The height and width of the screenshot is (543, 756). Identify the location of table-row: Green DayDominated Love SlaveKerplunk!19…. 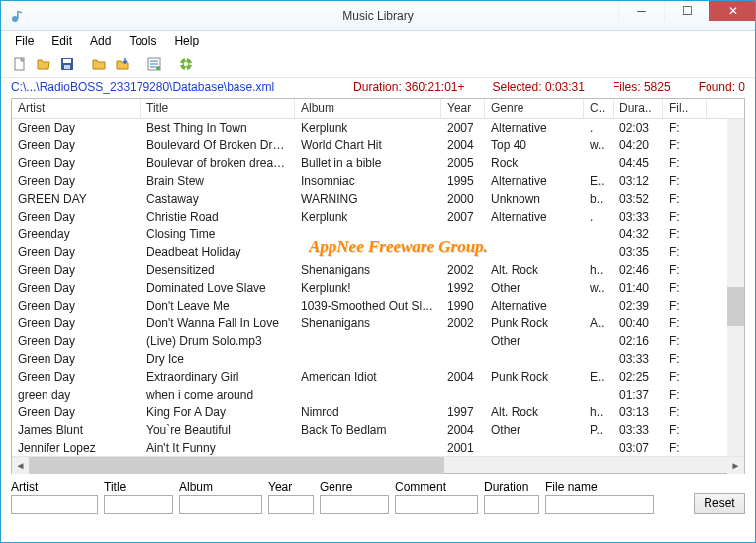
(378, 288).